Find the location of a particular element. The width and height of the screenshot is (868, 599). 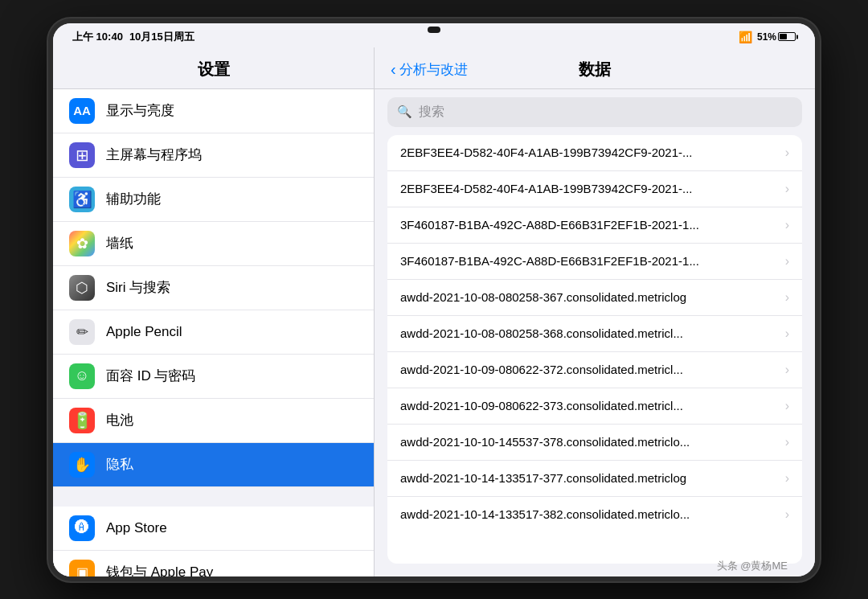

status-right: 📶 51% is located at coordinates (767, 37).